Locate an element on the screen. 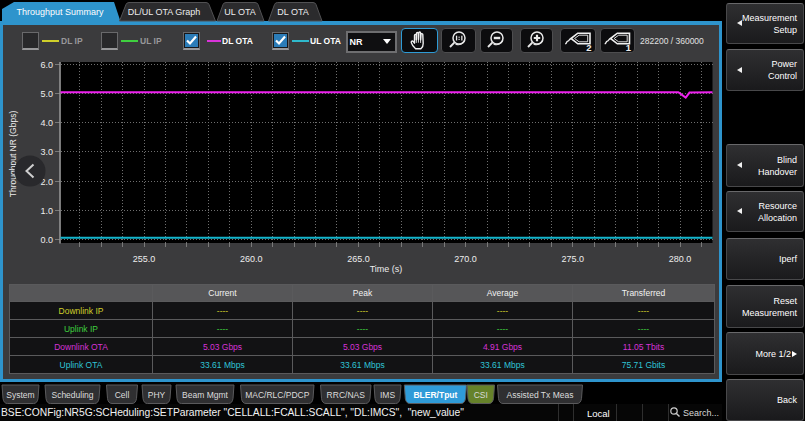 Image resolution: width=805 pixels, height=421 pixels. svg-text: 0.0 is located at coordinates (46, 240).